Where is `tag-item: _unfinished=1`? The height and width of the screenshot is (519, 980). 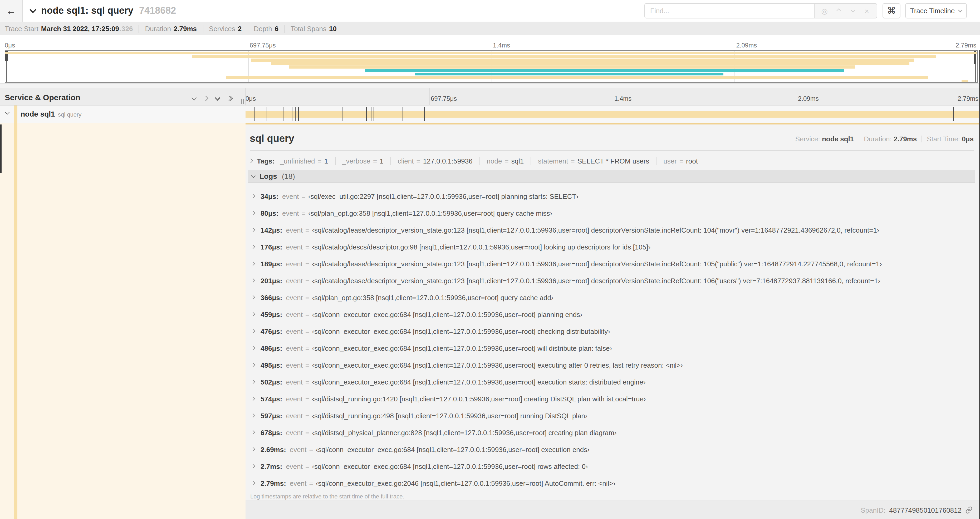
tag-item: _unfinished=1 is located at coordinates (304, 161).